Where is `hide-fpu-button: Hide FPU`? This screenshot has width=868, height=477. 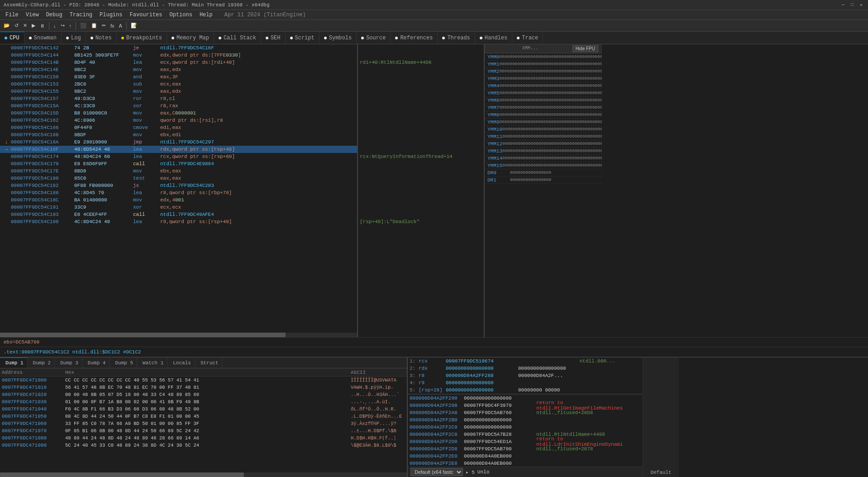 hide-fpu-button: Hide FPU is located at coordinates (586, 49).